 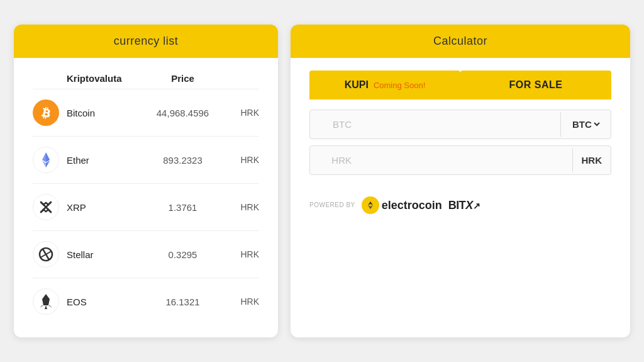 What do you see at coordinates (467, 160) in the screenshot?
I see `hrk-input` at bounding box center [467, 160].